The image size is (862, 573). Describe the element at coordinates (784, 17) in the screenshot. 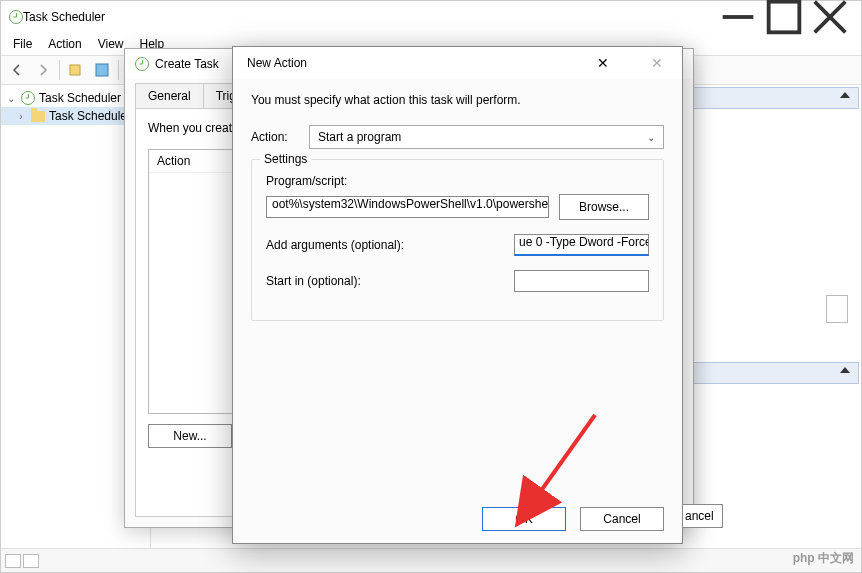

I see `maximize-button` at that location.